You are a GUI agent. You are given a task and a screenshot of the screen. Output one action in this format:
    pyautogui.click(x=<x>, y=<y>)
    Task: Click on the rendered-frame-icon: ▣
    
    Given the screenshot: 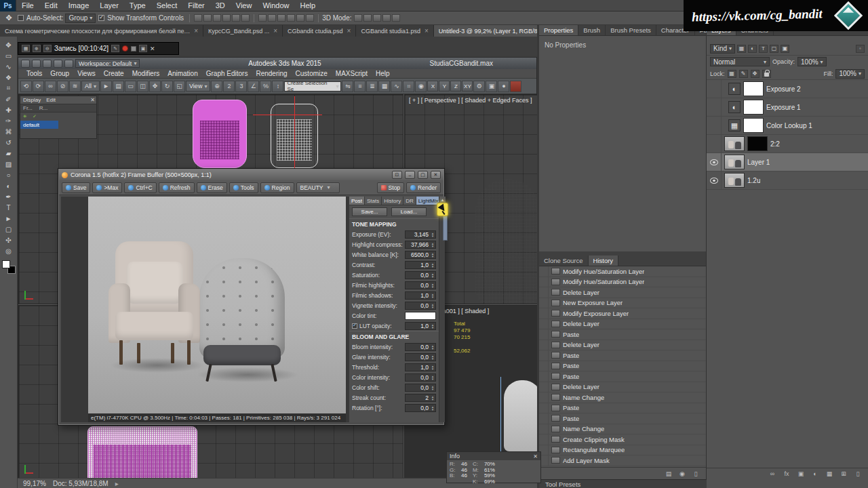 What is the action you would take?
    pyautogui.click(x=491, y=87)
    